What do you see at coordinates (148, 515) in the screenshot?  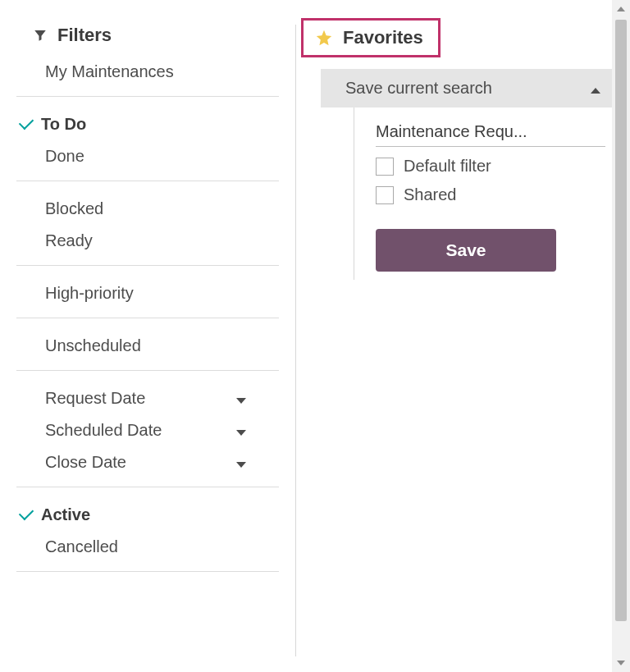 I see `filter-active: Active` at bounding box center [148, 515].